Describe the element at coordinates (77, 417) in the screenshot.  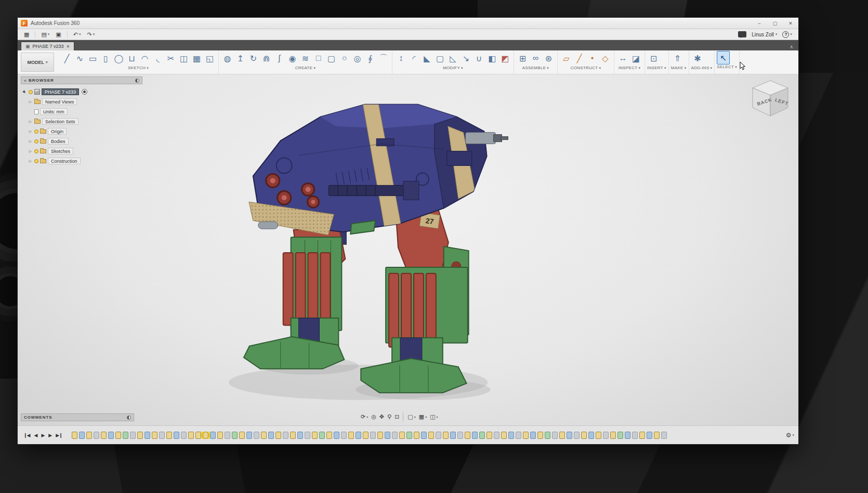
I see `comments-header: COMMENTS` at that location.